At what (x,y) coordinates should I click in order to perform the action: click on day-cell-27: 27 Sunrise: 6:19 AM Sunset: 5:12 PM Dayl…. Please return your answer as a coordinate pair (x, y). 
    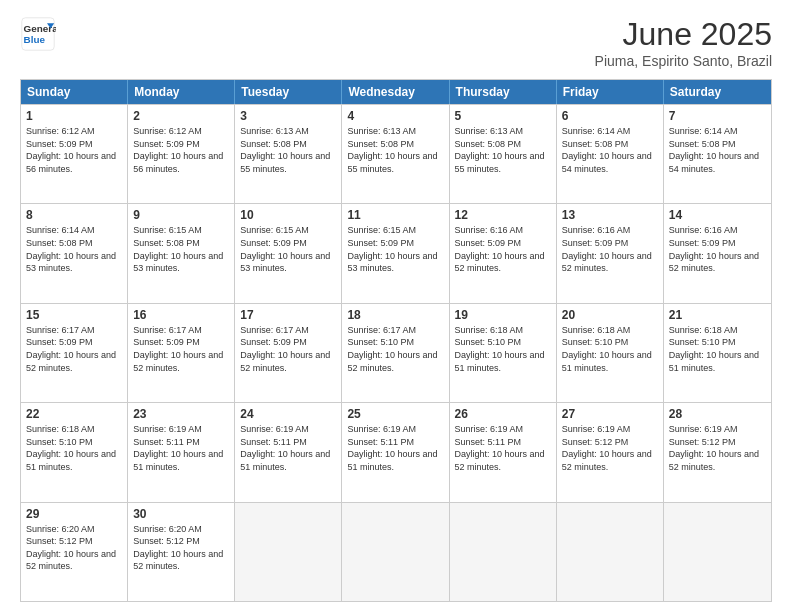
    Looking at the image, I should click on (610, 452).